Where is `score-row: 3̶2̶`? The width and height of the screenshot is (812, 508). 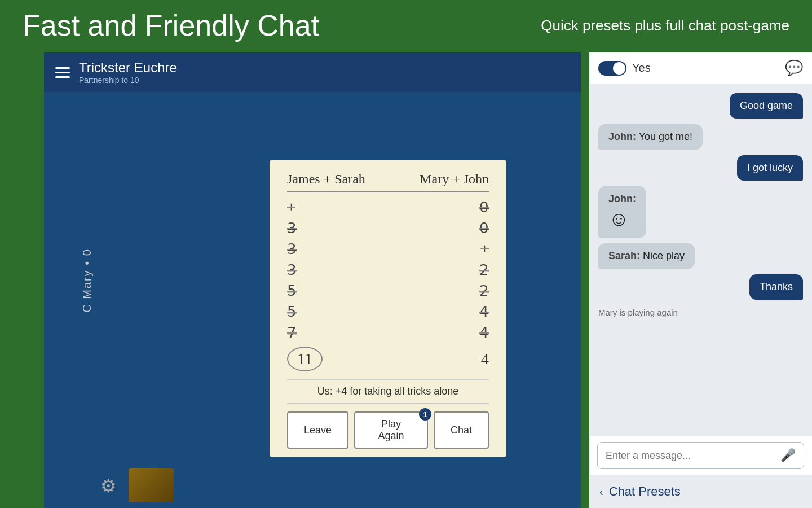 score-row: 3̶2̶ is located at coordinates (388, 270).